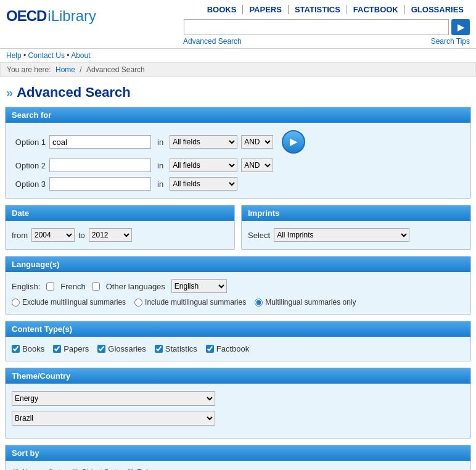  What do you see at coordinates (238, 293) in the screenshot?
I see `languages-body: English: French Other languages EnglishF…` at bounding box center [238, 293].